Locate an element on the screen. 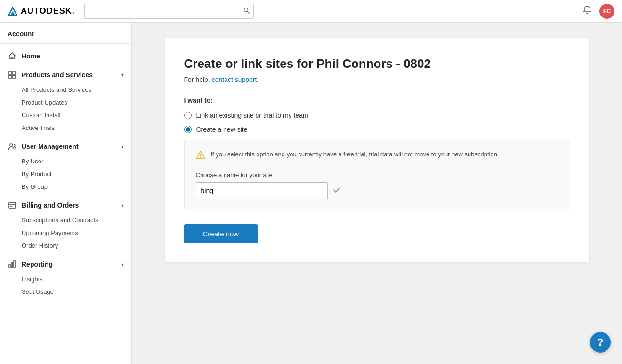  sidebar-item-home: Home is located at coordinates (66, 56).